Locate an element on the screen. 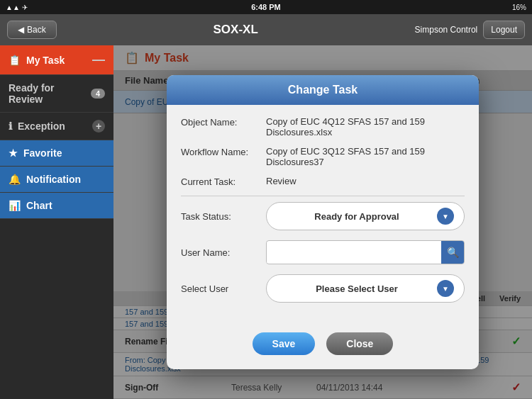  back-button: ◀ Back is located at coordinates (32, 30).